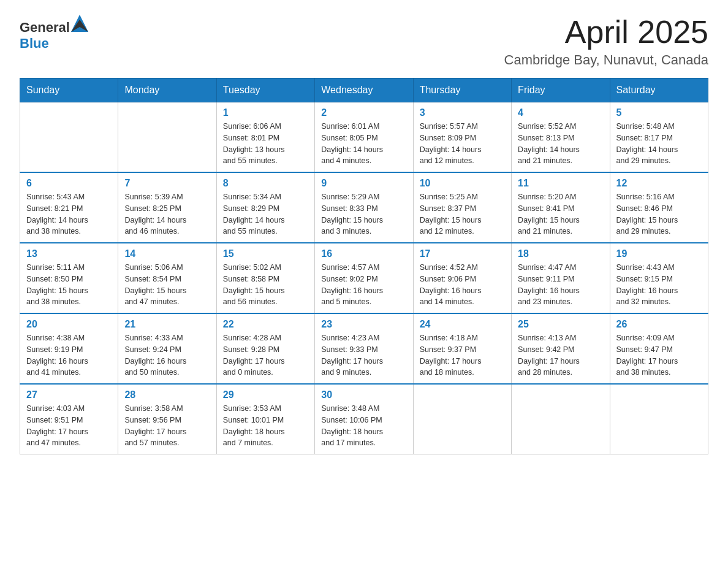 The width and height of the screenshot is (728, 563). Describe the element at coordinates (265, 91) in the screenshot. I see `weekday-header-tuesday: Tuesday` at that location.